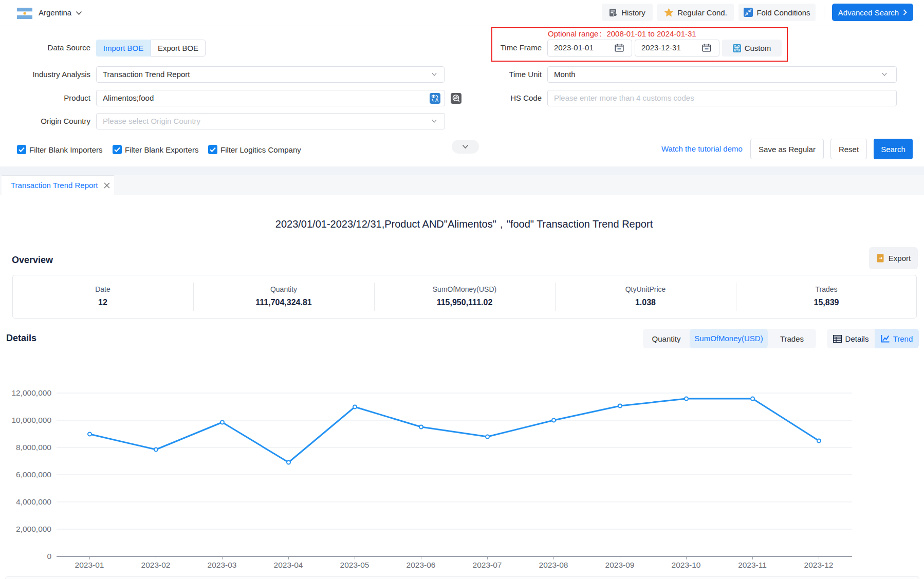  I want to click on svg-text: 10,000,000, so click(31, 420).